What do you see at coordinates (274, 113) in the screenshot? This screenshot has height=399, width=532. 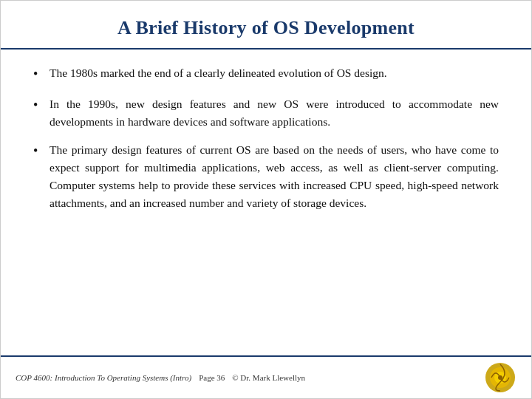 I see `bullet-text-2: In the 1990s, new design features and ne…` at bounding box center [274, 113].